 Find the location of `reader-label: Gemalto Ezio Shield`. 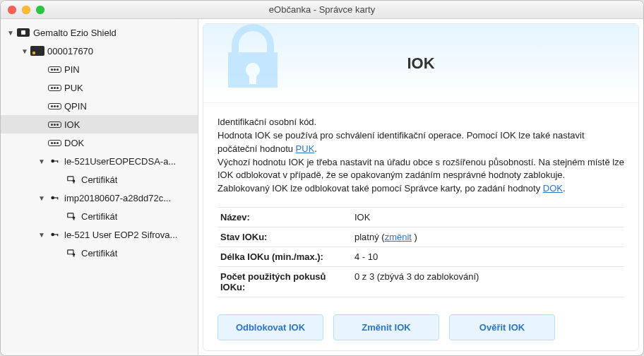

reader-label: Gemalto Ezio Shield is located at coordinates (75, 32).